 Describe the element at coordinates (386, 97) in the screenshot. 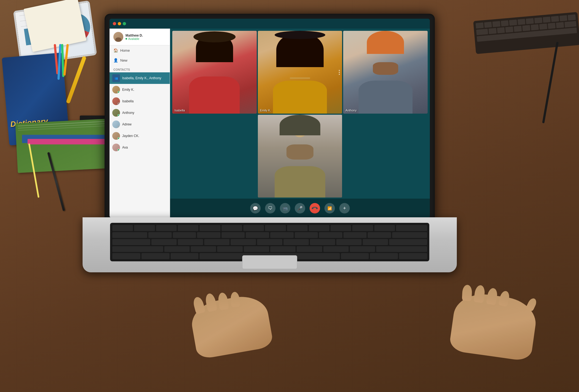

I see `shirt-anthony` at that location.